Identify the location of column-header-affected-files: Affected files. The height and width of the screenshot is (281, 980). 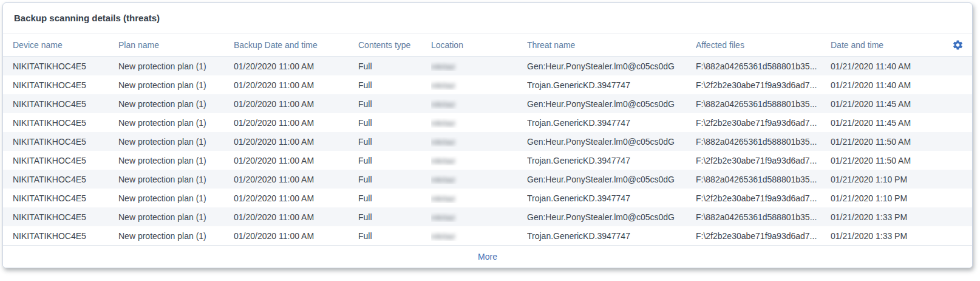
(763, 45).